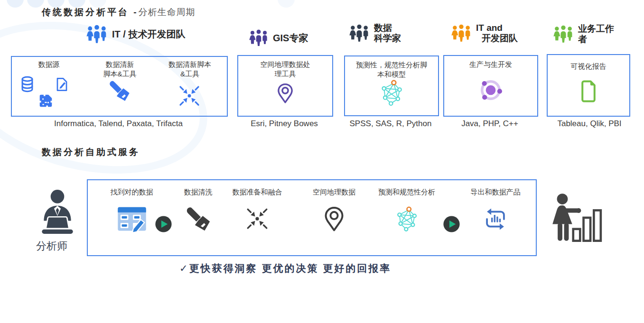 This screenshot has height=323, width=644. Describe the element at coordinates (257, 193) in the screenshot. I see `step-label: 数据准备和融合` at that location.